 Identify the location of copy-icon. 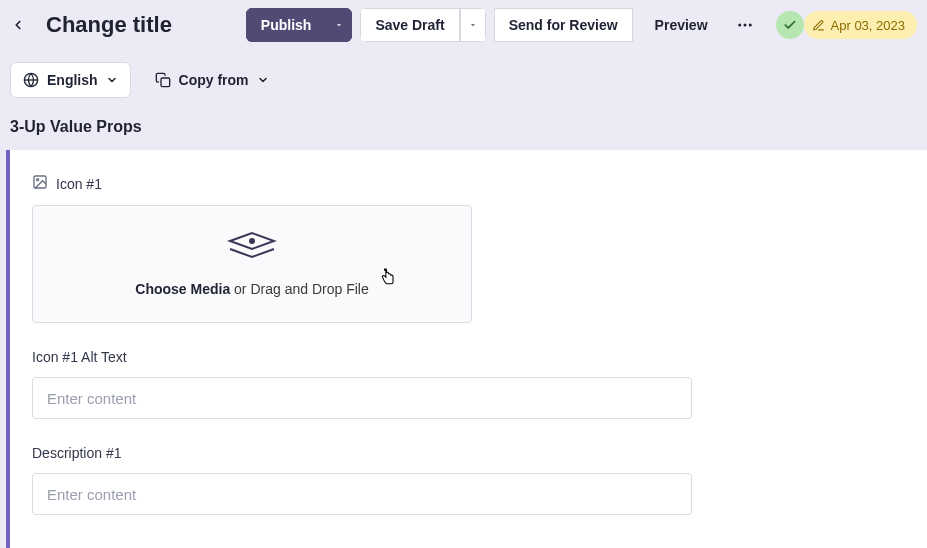
(163, 80).